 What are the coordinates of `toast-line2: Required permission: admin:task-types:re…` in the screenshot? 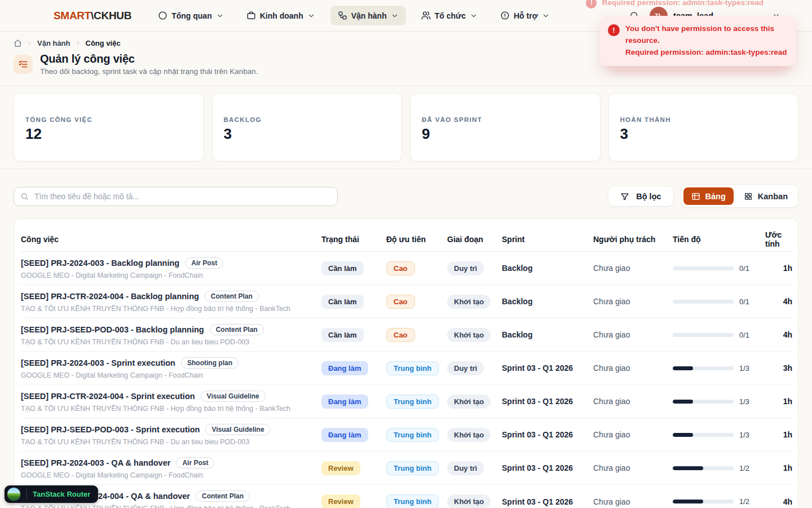 It's located at (706, 53).